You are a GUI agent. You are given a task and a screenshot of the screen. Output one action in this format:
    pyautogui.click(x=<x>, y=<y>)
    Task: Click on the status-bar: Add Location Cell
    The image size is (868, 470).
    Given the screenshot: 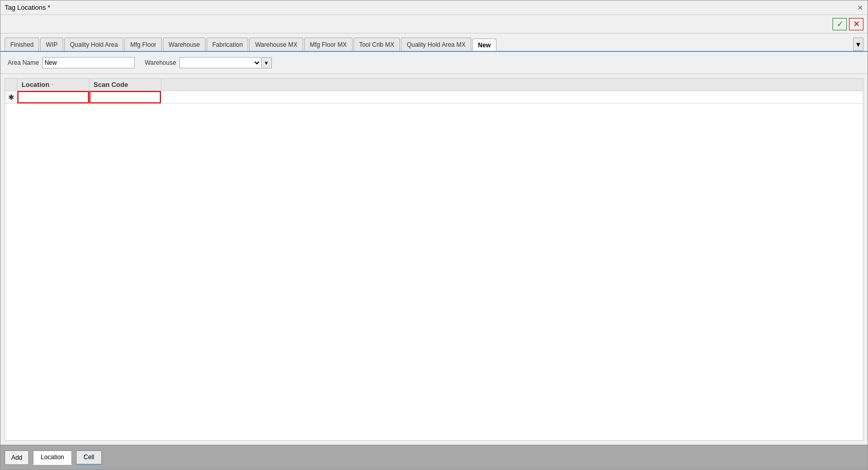 What is the action you would take?
    pyautogui.click(x=434, y=457)
    